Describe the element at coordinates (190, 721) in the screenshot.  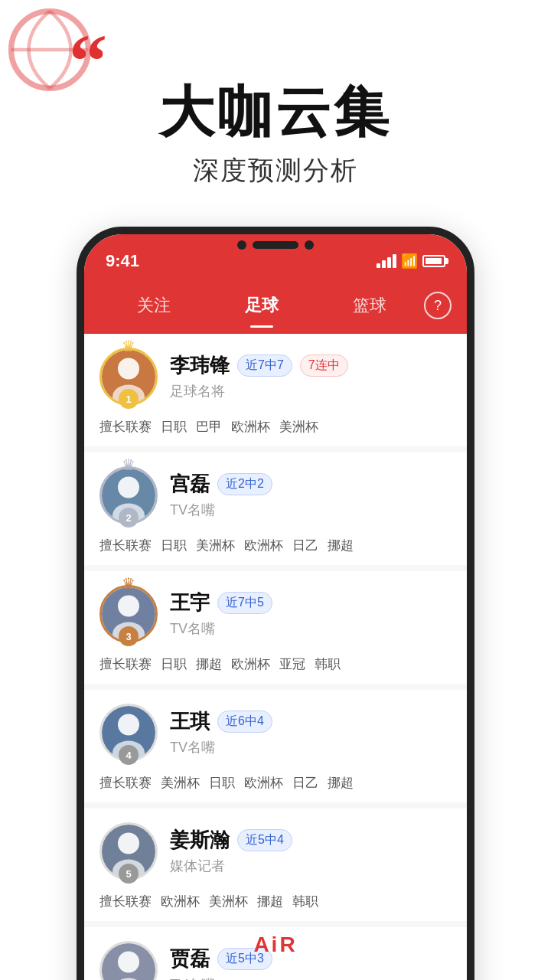
I see `expert-name: 王琪` at that location.